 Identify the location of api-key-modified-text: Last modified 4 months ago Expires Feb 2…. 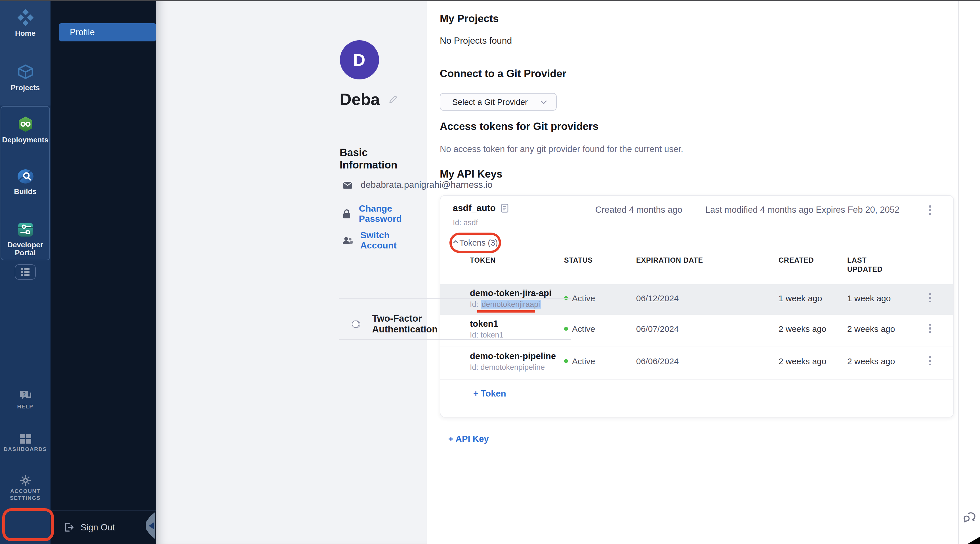
(802, 210).